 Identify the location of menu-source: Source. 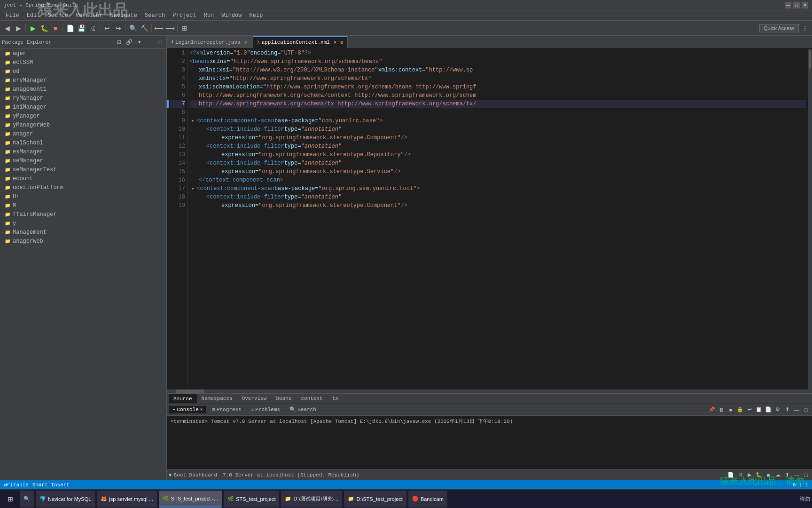
(58, 16).